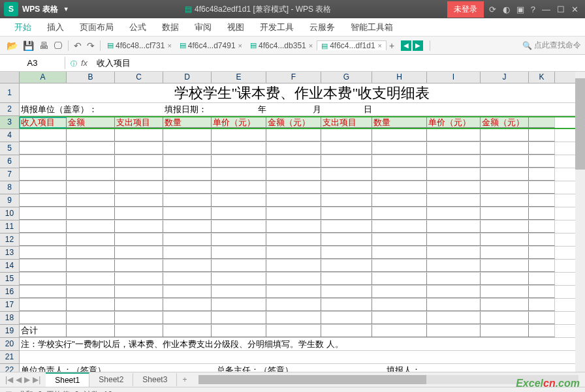 The height and width of the screenshot is (392, 585). I want to click on pin-icon: ▣, so click(520, 9).